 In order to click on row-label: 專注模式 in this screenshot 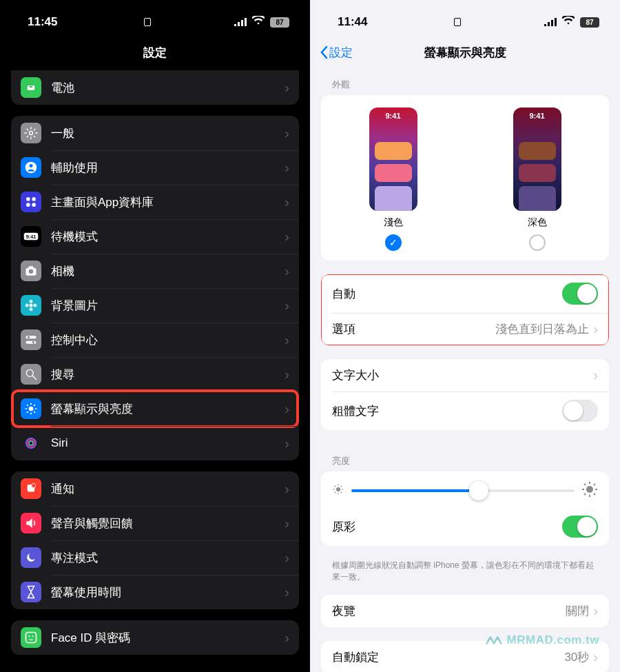, I will do `click(163, 558)`.